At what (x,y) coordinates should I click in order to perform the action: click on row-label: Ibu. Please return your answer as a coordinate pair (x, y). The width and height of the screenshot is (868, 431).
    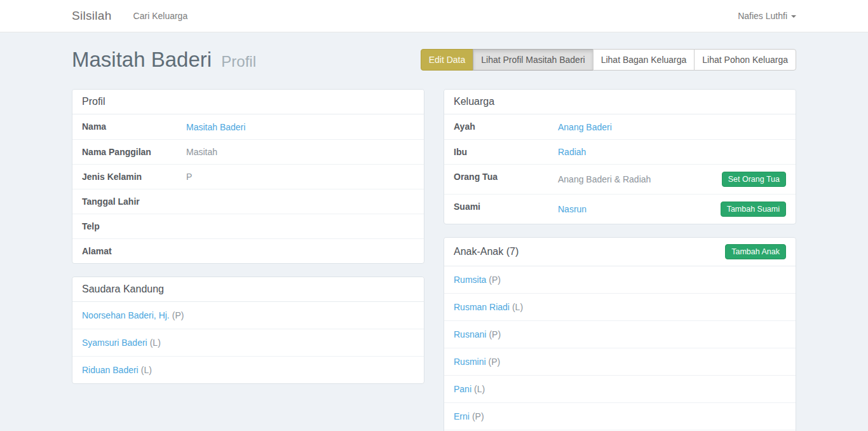
    Looking at the image, I should click on (501, 152).